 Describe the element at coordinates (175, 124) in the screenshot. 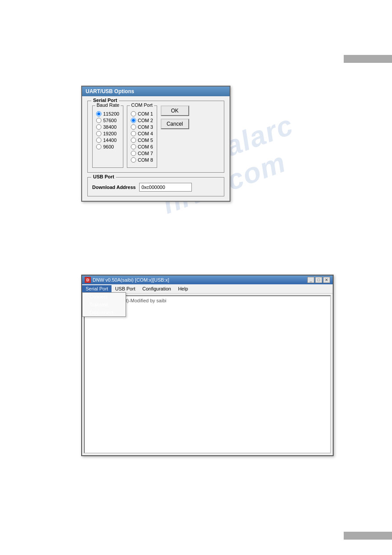

I see `cancel-button: Cancel` at that location.